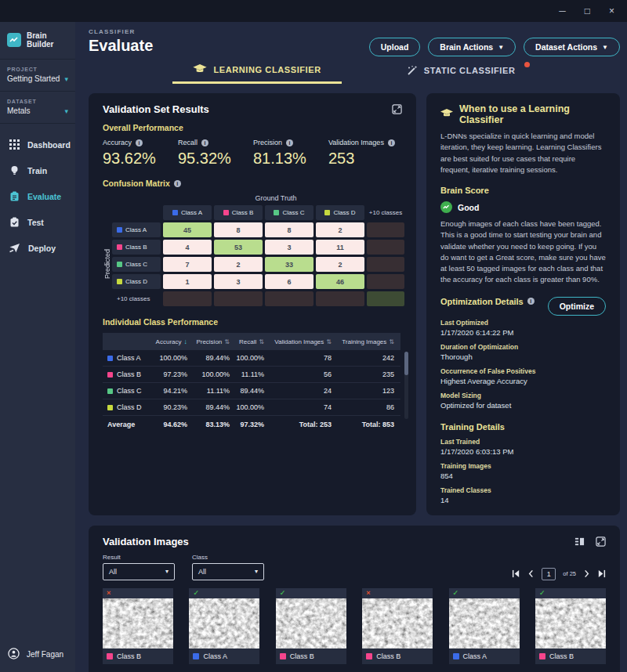 This screenshot has width=627, height=672. I want to click on matrix-cell: 33, so click(289, 265).